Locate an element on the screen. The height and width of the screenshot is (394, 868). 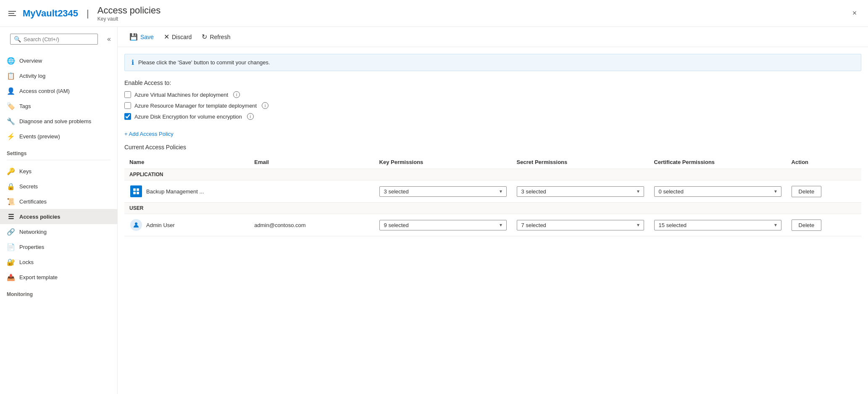
user-key-permissions-dropdown: 9 selected ▾ is located at coordinates (443, 225).